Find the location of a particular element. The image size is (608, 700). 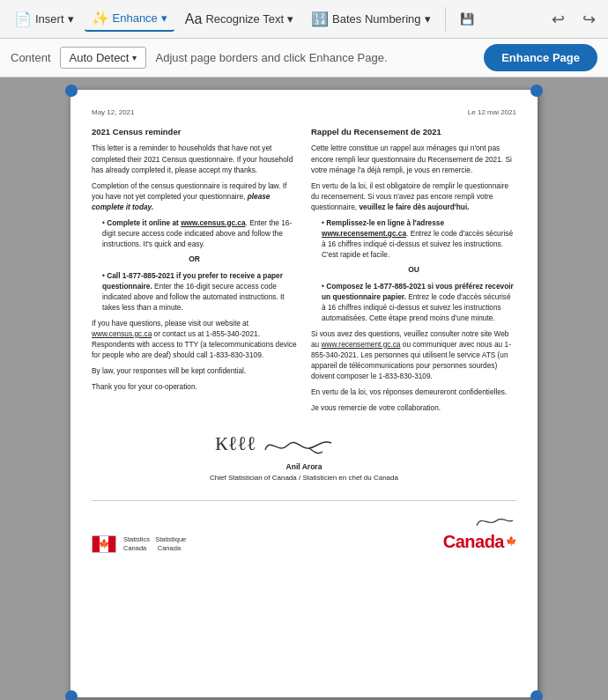

save-icon-btn: 💾 is located at coordinates (467, 19).